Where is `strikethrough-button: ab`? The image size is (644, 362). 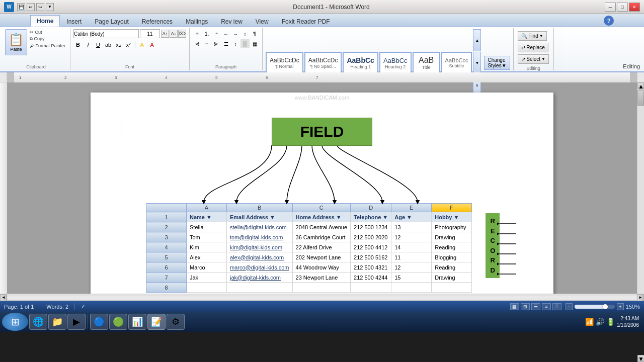 strikethrough-button: ab is located at coordinates (108, 45).